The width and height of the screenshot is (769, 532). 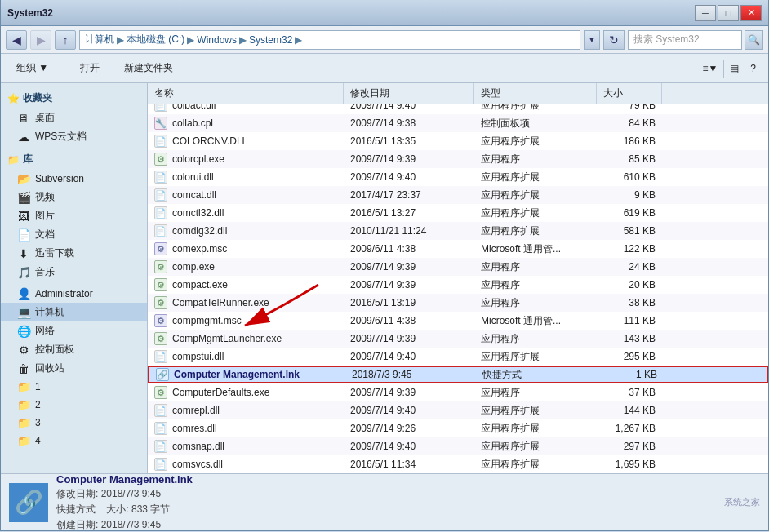 What do you see at coordinates (409, 93) in the screenshot?
I see `col-header-date: 修改日期` at bounding box center [409, 93].